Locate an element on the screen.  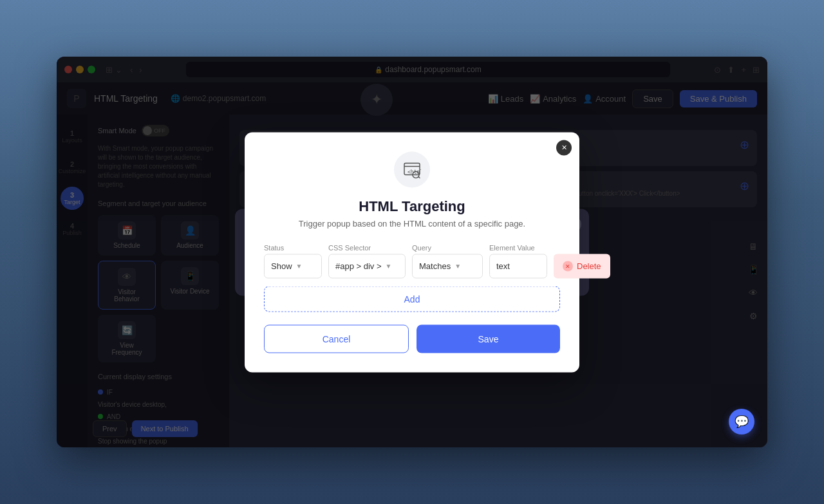
delete-x-icon: ✕ is located at coordinates (568, 266).